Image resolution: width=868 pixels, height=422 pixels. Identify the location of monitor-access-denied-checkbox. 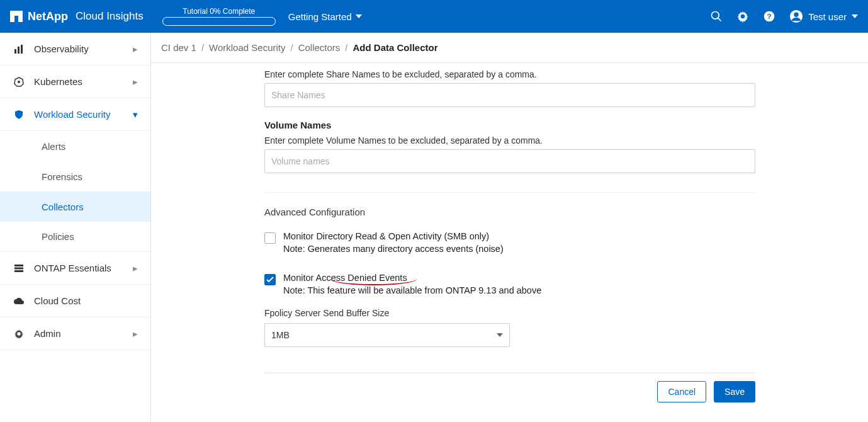
(270, 280).